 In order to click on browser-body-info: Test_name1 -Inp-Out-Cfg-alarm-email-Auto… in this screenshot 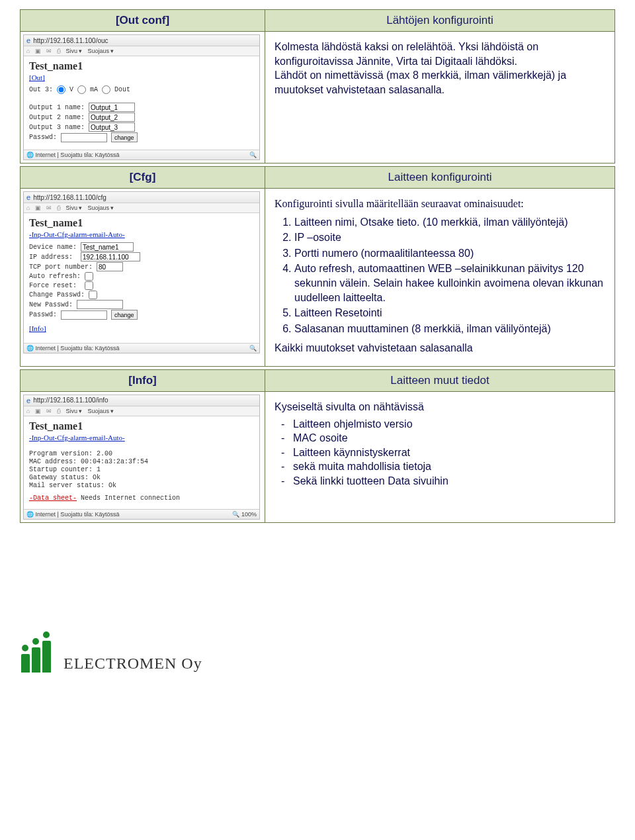, I will do `click(142, 463)`.